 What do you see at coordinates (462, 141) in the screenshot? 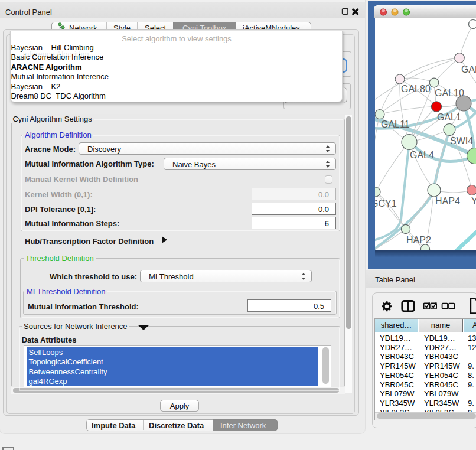
I see `svg-text: SWI4` at bounding box center [462, 141].